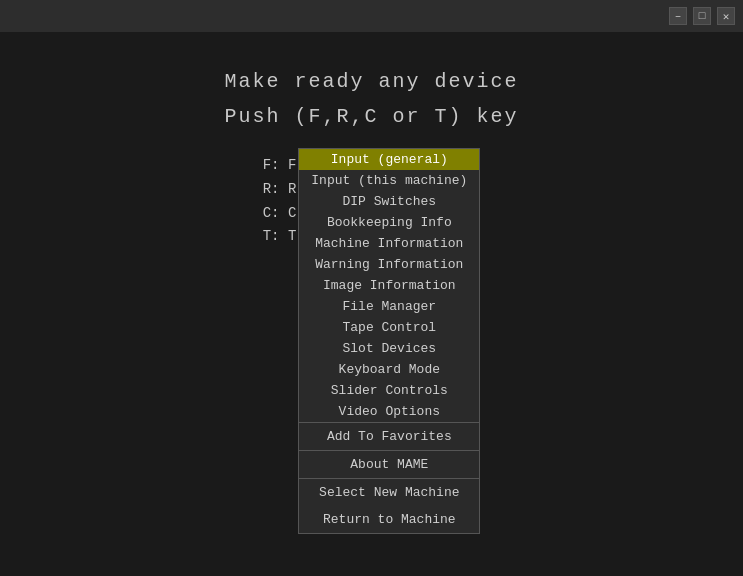 The image size is (743, 576). What do you see at coordinates (389, 244) in the screenshot?
I see `menu-item-machine-info: Machine Information` at bounding box center [389, 244].